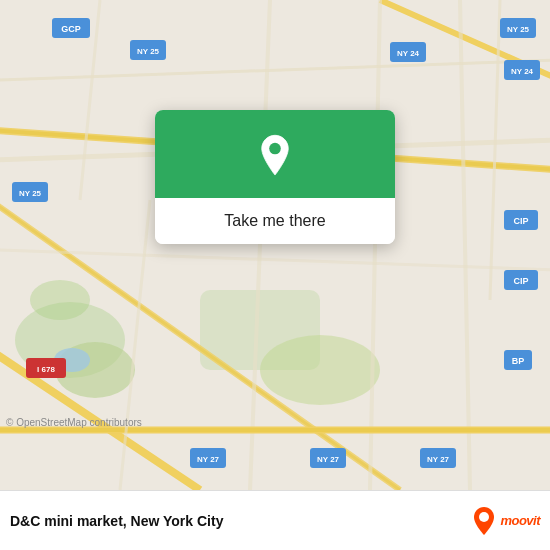 The height and width of the screenshot is (550, 550). Describe the element at coordinates (74, 422) in the screenshot. I see `osm-credit: © OpenStreetMap contributors` at that location.